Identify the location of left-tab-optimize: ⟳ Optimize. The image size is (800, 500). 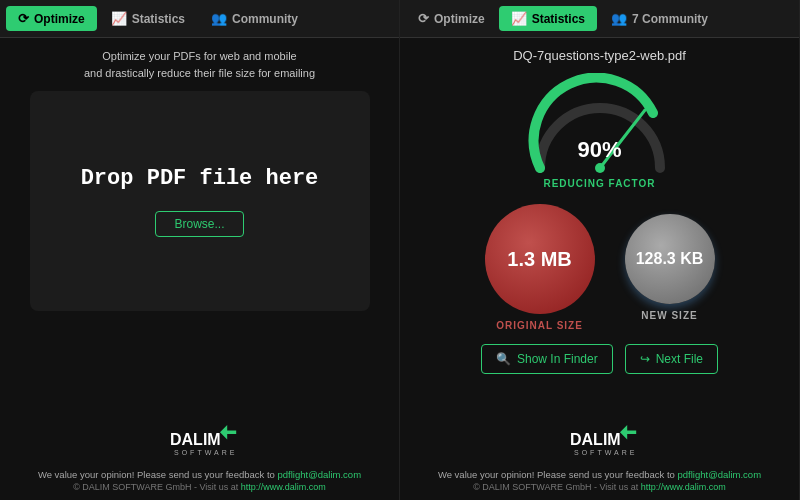
(52, 18).